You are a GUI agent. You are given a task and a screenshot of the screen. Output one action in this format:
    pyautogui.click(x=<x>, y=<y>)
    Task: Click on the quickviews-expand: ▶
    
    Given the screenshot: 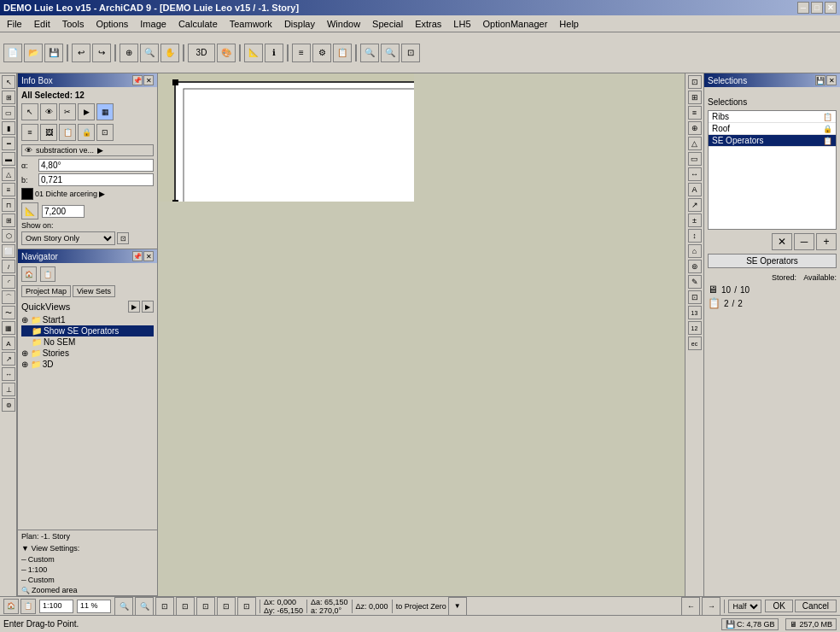 What is the action you would take?
    pyautogui.click(x=134, y=307)
    